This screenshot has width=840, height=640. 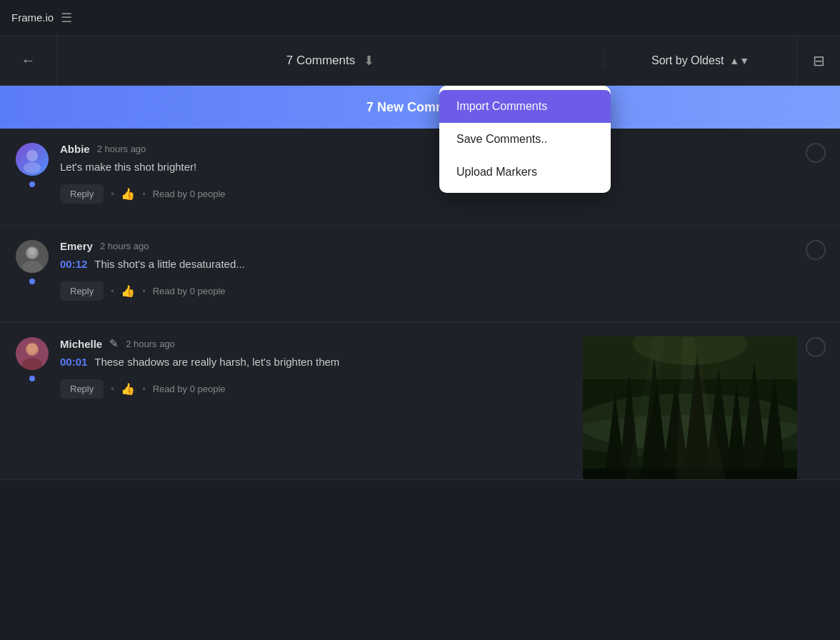 What do you see at coordinates (74, 264) in the screenshot?
I see `timestamp-link: 00:12` at bounding box center [74, 264].